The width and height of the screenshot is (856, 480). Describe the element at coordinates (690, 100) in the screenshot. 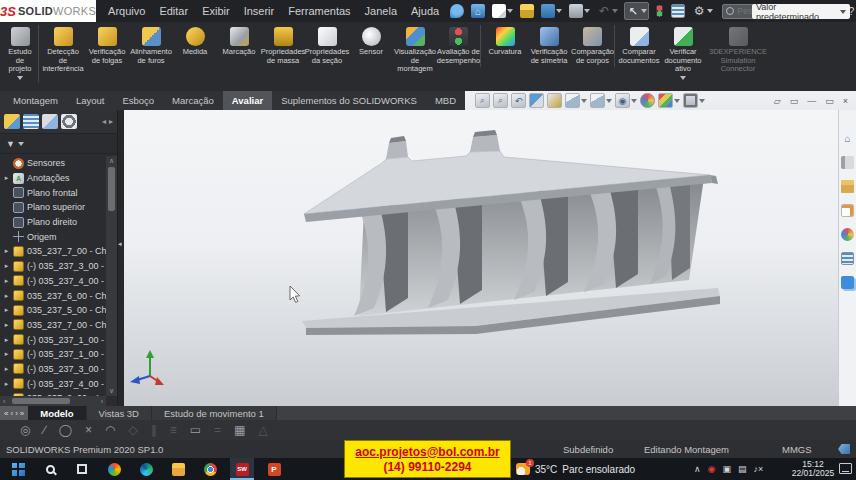

I see `view-settings-icon` at that location.